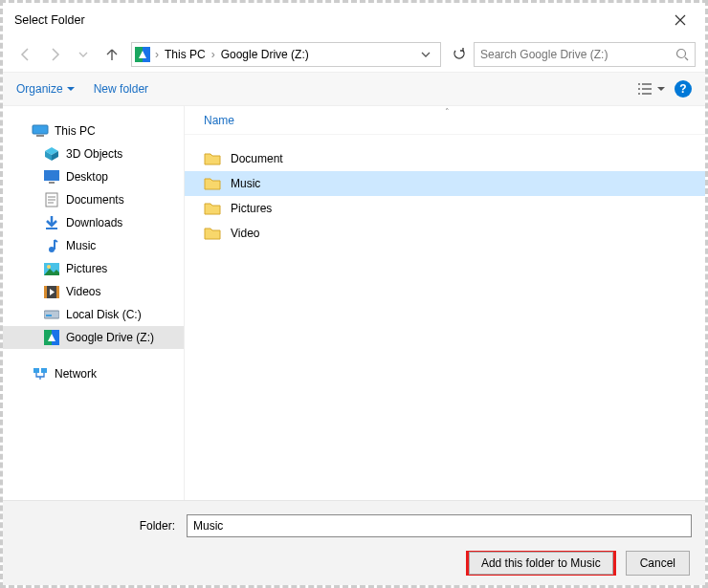 The height and width of the screenshot is (588, 708). Describe the element at coordinates (431, 54) in the screenshot. I see `address-dropdown` at that location.